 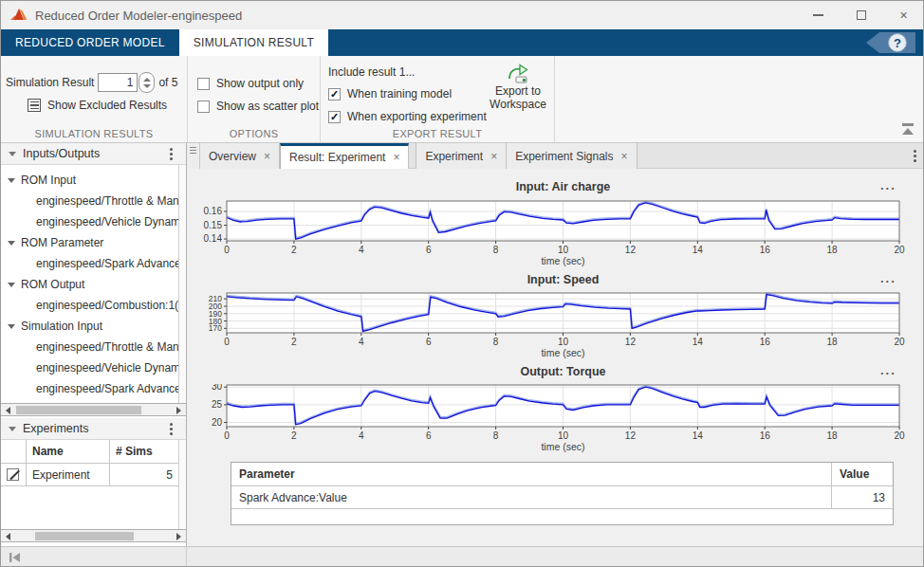 I want to click on param-name-cell: Spark Advance:Value, so click(x=531, y=497).